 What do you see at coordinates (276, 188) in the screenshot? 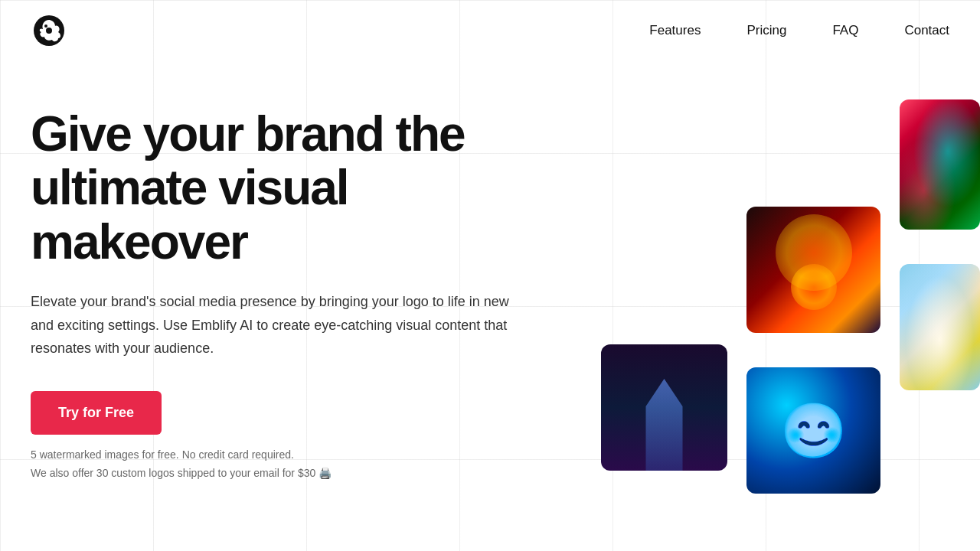
I see `page-headline: Give your brand the ultimate visual make…` at bounding box center [276, 188].